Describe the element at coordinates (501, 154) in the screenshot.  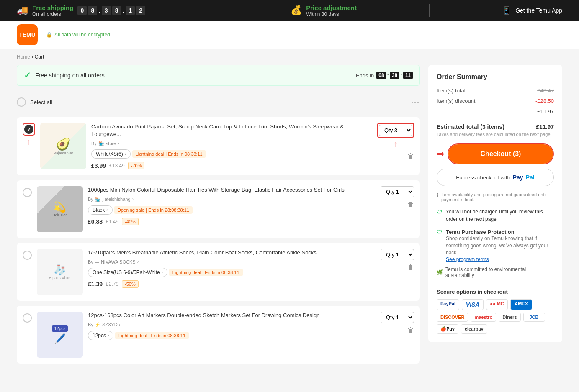
I see `checkout-button: Checkout (3)` at that location.